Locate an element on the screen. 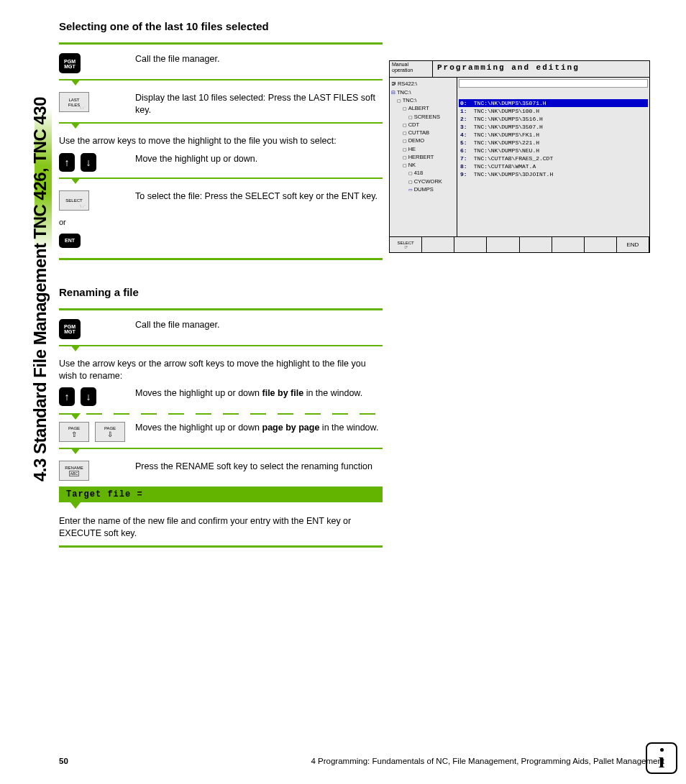 The image size is (686, 784). tree-item: NK is located at coordinates (423, 165).